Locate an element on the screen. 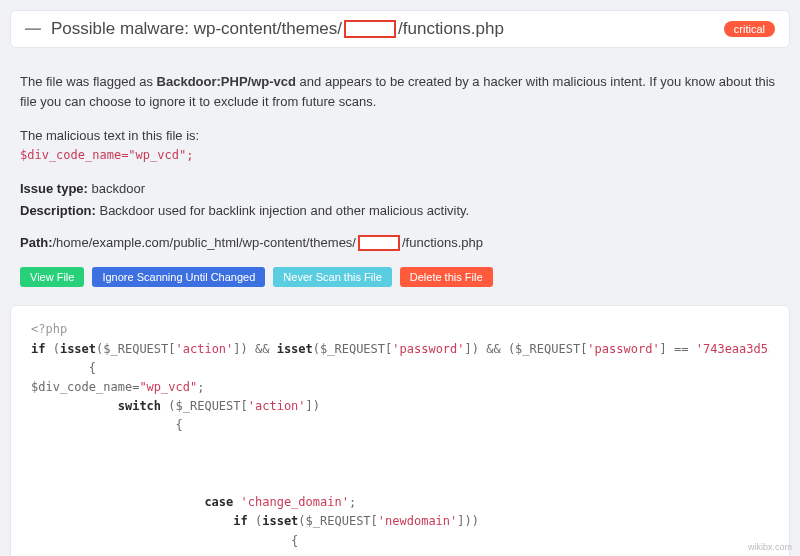 This screenshot has height=556, width=800. redacted-theme-path is located at coordinates (379, 243).